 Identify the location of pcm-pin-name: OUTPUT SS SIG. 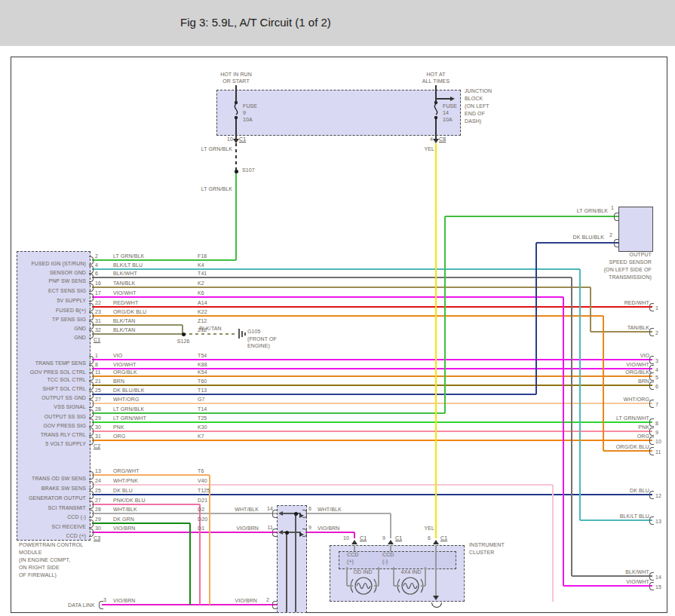
(44, 417).